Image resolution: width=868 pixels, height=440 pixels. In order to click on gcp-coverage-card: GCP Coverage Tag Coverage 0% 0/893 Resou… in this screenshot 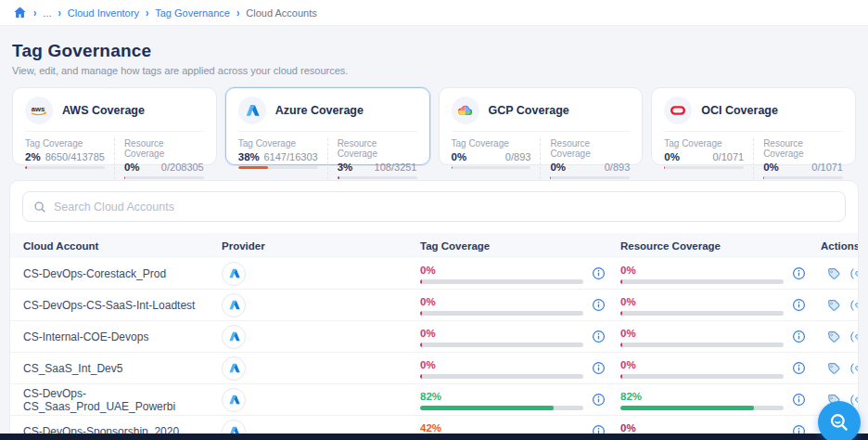, I will do `click(542, 126)`.